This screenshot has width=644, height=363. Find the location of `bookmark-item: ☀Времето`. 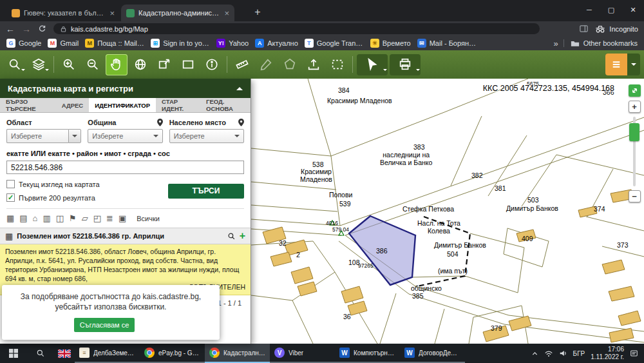

bookmark-item: ☀Времето is located at coordinates (390, 43).